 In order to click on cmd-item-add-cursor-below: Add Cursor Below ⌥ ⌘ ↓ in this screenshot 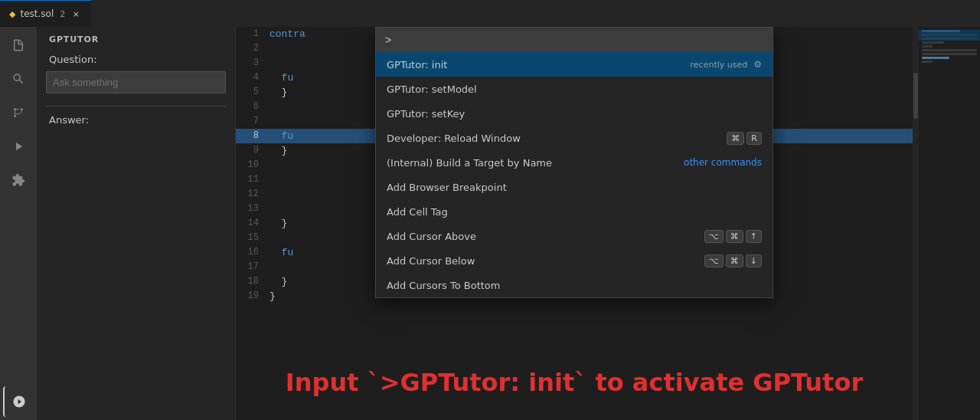, I will do `click(574, 261)`.